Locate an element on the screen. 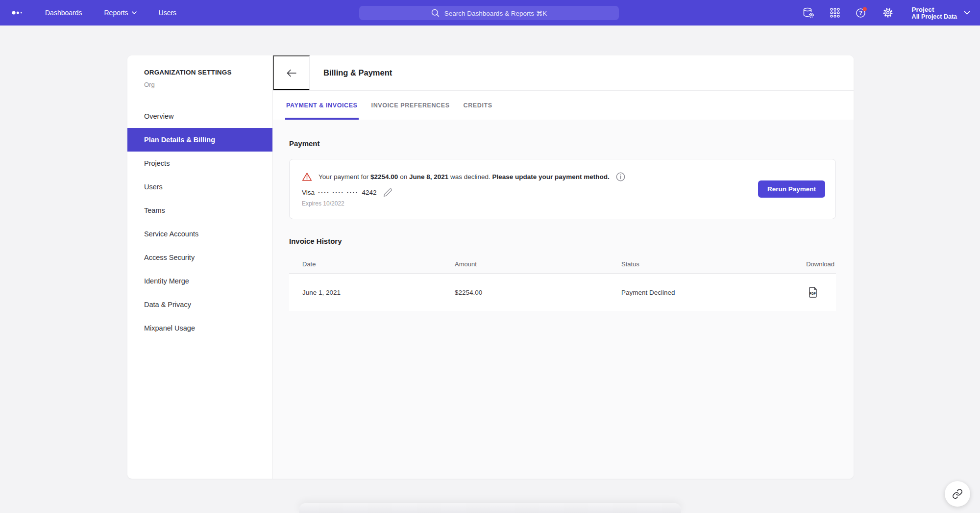 Image resolution: width=980 pixels, height=513 pixels. payment-method: Visa ···· ···· ···· 4242 is located at coordinates (568, 192).